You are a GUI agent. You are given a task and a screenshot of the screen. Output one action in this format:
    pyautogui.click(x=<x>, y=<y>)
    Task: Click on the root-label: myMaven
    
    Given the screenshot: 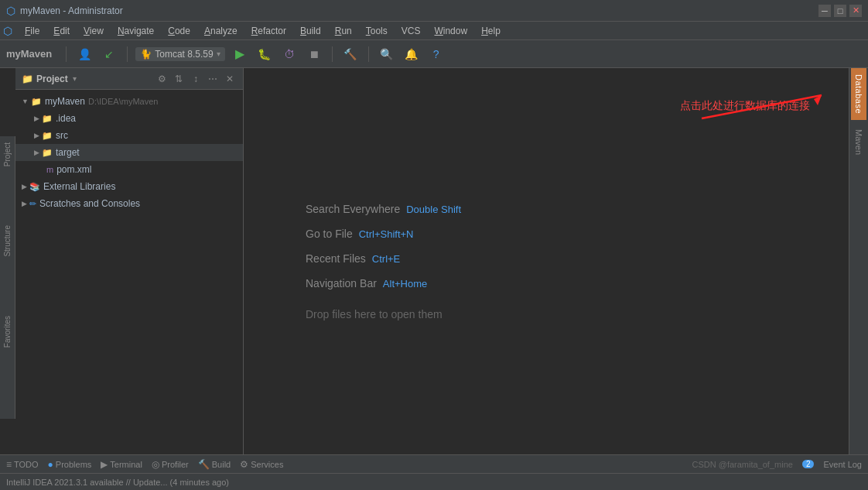 What is the action you would take?
    pyautogui.click(x=65, y=101)
    